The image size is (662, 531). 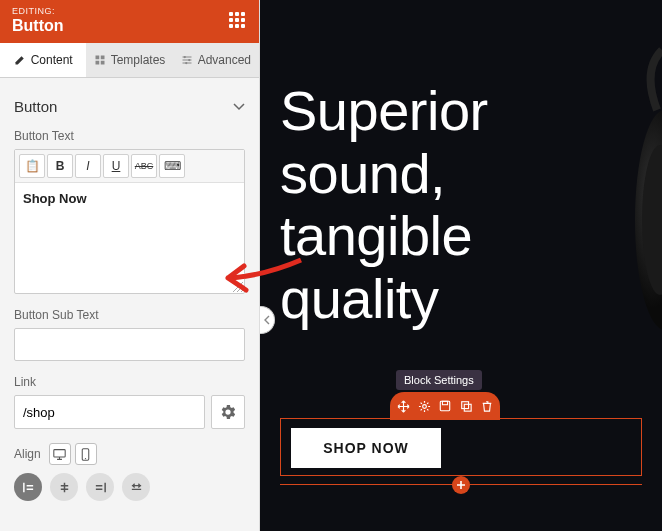 I want to click on shop-now-button: SHOP NOW, so click(x=366, y=448).